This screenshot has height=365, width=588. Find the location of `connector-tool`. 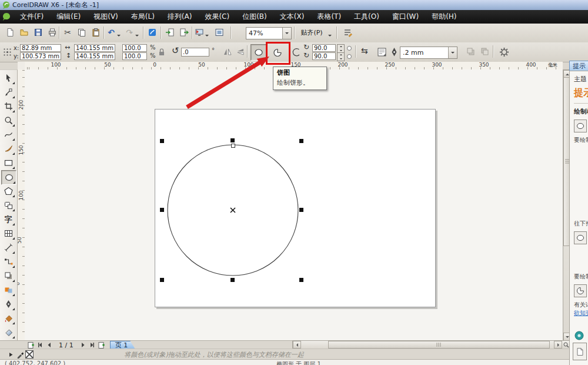

connector-tool is located at coordinates (8, 261).